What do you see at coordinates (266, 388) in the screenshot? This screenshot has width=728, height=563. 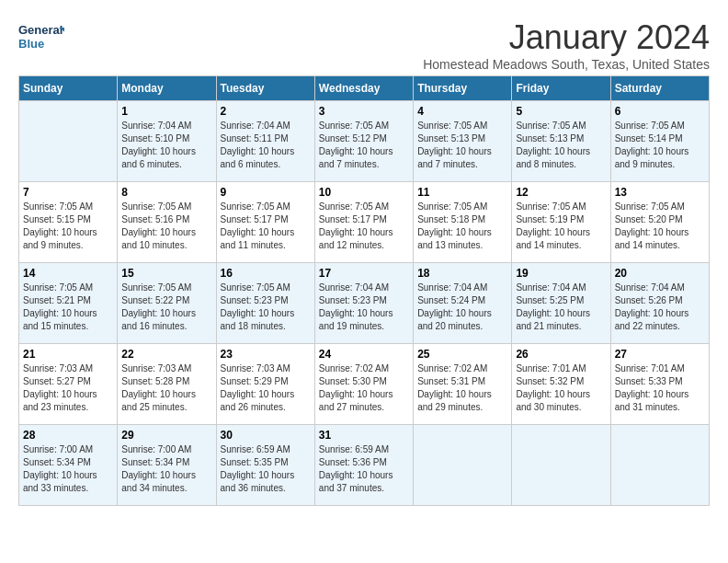 I see `day-info: Sunrise: 7:03 AMSunset: 5:29 PMDaylight:…` at bounding box center [266, 388].